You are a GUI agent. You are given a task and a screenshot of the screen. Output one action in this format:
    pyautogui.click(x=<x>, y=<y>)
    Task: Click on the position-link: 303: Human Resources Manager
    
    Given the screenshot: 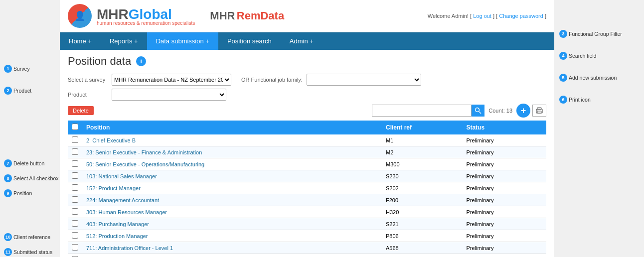 What is the action you would take?
    pyautogui.click(x=127, y=212)
    